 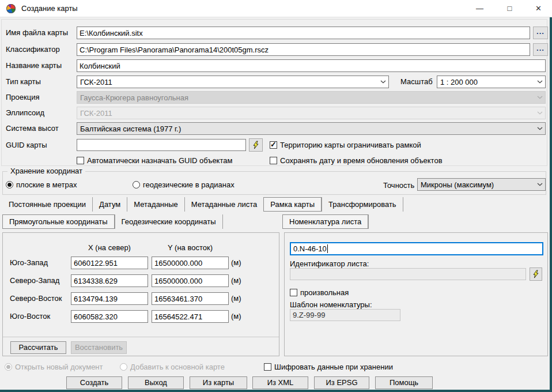 I want to click on tab-sheet-metadata: Метаданные листа, so click(x=224, y=204).